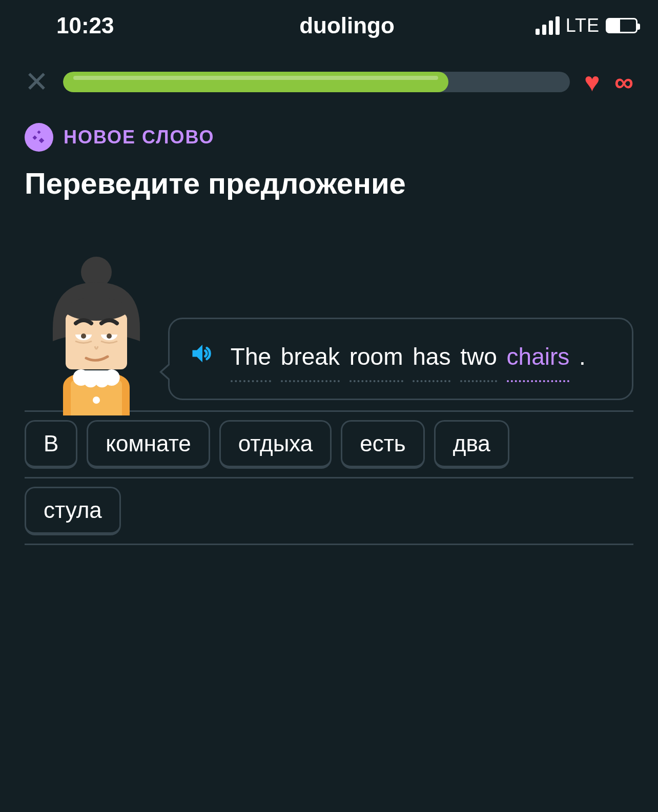 The image size is (658, 812). What do you see at coordinates (135, 26) in the screenshot?
I see `status-time: 10:23` at bounding box center [135, 26].